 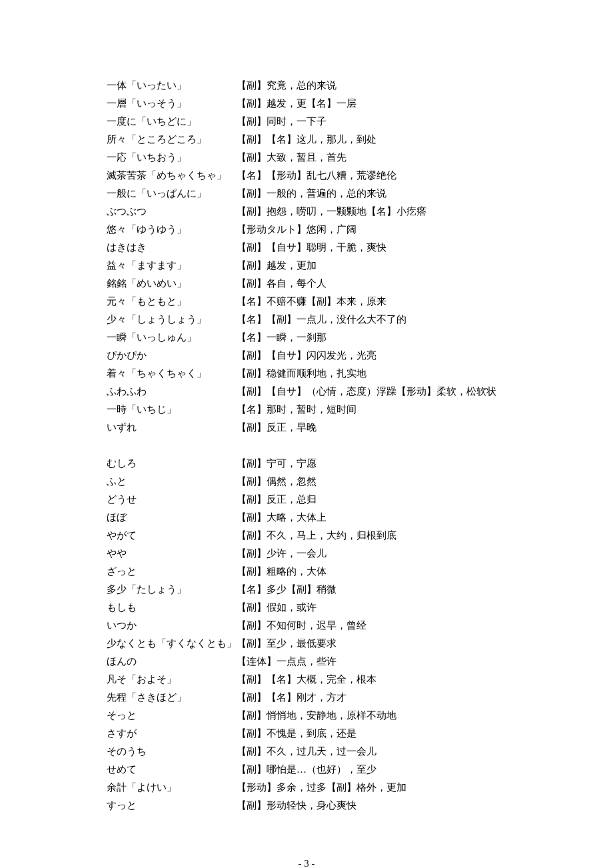 I want to click on term: そのうち, so click(x=172, y=752).